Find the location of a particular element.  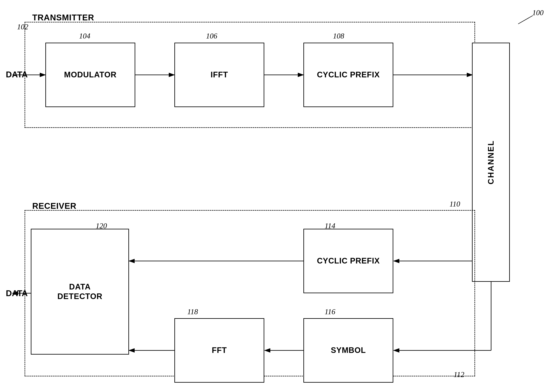

data-detector-block: DATADETECTOR is located at coordinates (80, 292).